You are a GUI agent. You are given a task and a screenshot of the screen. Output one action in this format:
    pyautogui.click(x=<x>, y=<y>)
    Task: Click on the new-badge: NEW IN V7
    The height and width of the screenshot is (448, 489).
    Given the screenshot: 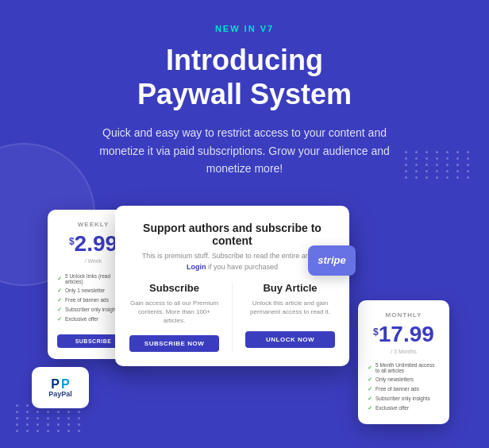 What is the action you would take?
    pyautogui.click(x=244, y=29)
    